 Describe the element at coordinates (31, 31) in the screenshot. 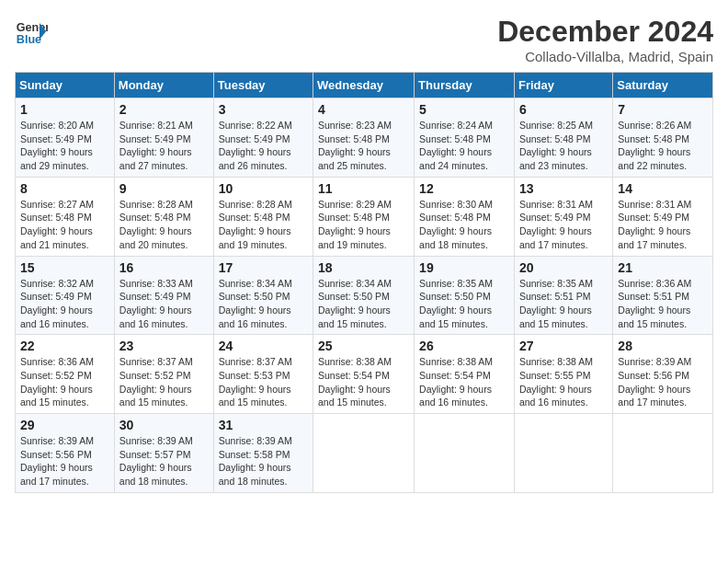

I see `logo: General Blue` at that location.